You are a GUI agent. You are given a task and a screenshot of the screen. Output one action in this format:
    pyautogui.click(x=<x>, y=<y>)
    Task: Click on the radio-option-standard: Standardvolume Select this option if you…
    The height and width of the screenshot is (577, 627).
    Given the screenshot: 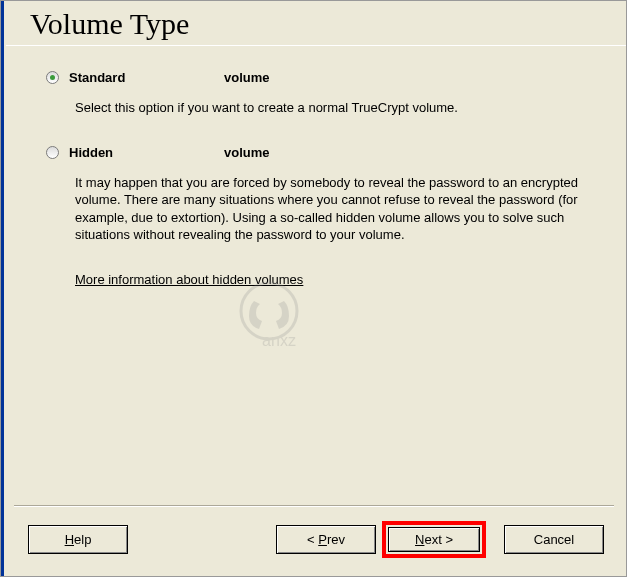 What is the action you would take?
    pyautogui.click(x=319, y=94)
    